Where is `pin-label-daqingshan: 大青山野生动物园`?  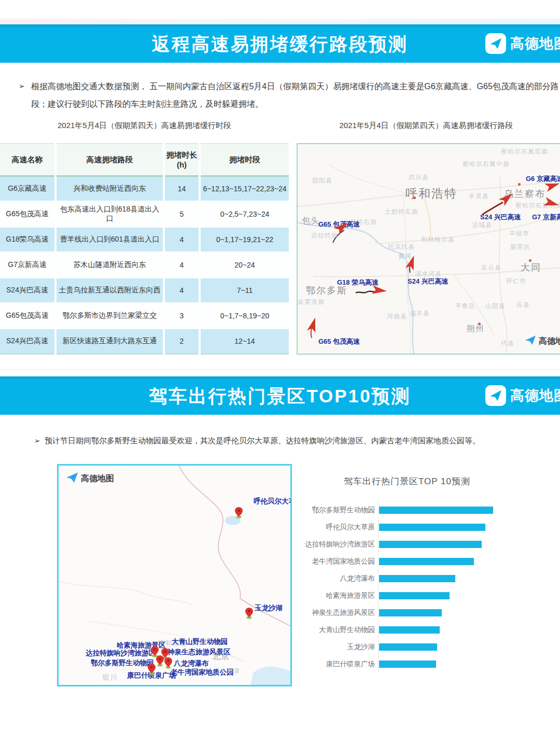 pin-label-daqingshan: 大青山野生动物园 is located at coordinates (200, 642).